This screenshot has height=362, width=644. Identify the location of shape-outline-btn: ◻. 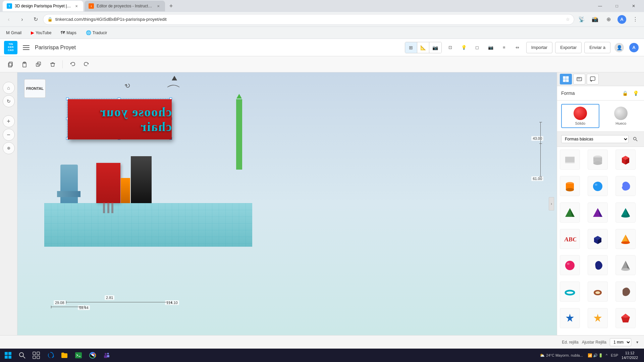
(477, 48).